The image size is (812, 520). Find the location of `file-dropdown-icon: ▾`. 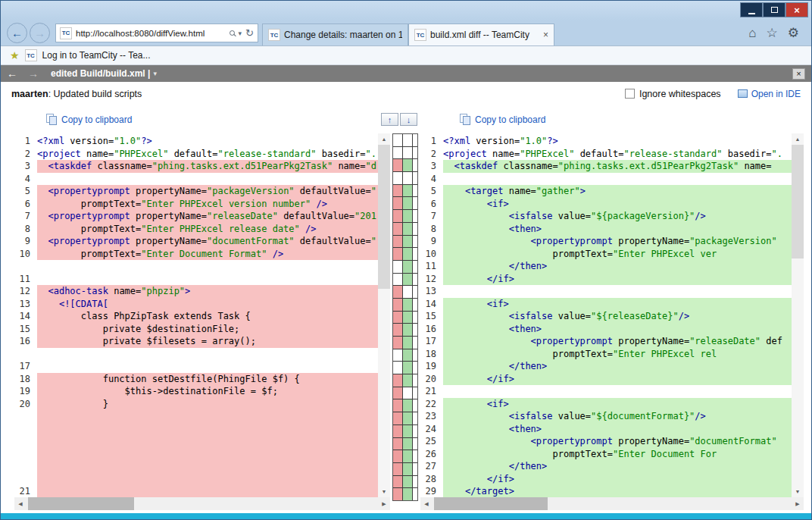

file-dropdown-icon: ▾ is located at coordinates (155, 74).